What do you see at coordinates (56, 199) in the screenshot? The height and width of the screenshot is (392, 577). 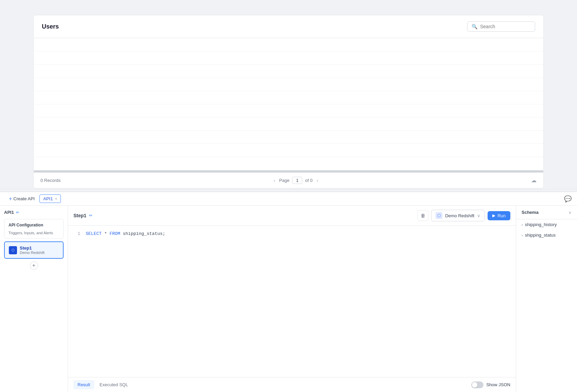 I see `close-tab-icon: ×` at bounding box center [56, 199].